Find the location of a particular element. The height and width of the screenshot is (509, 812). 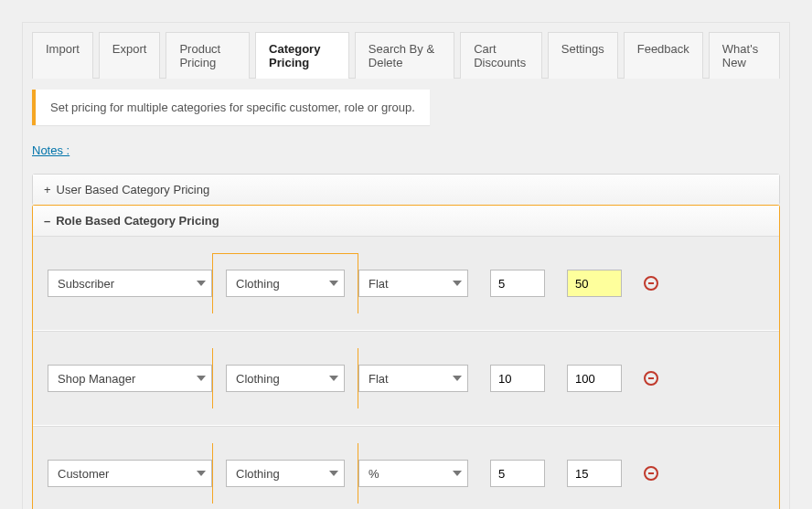

role-value: Shop Manager is located at coordinates (97, 378).